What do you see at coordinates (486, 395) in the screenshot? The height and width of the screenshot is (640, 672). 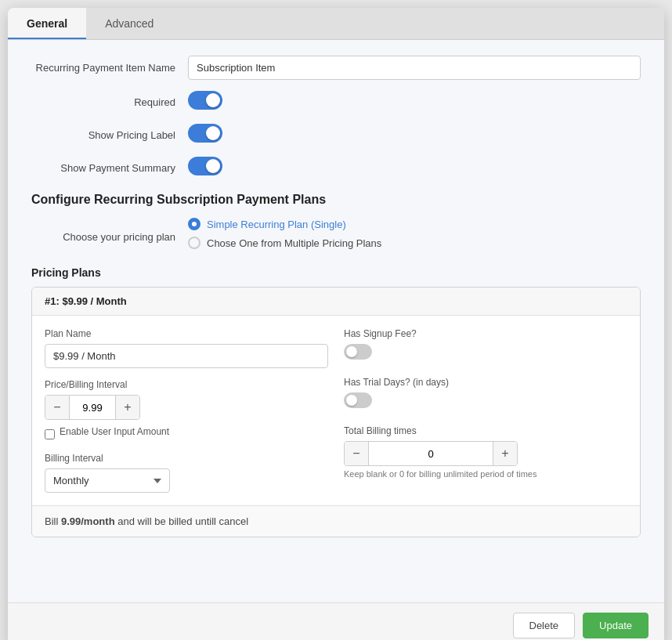 I see `trial-days-row: Has Trial Days? (in days)` at bounding box center [486, 395].